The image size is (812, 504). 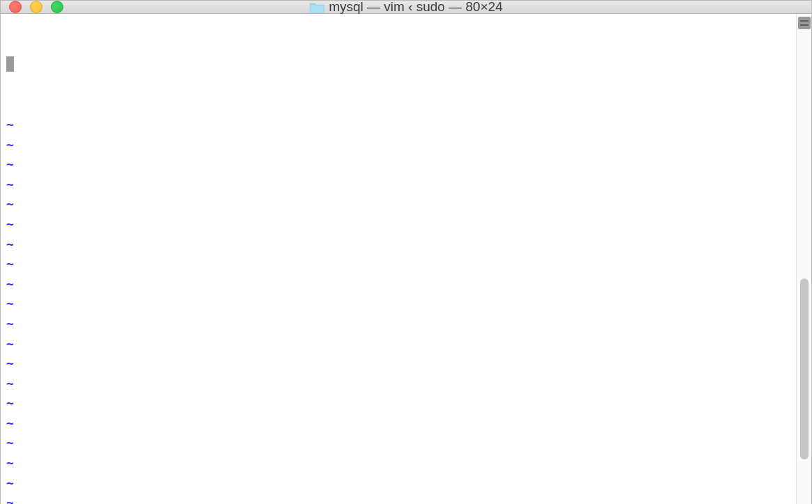 What do you see at coordinates (317, 7) in the screenshot?
I see `folder-icon` at bounding box center [317, 7].